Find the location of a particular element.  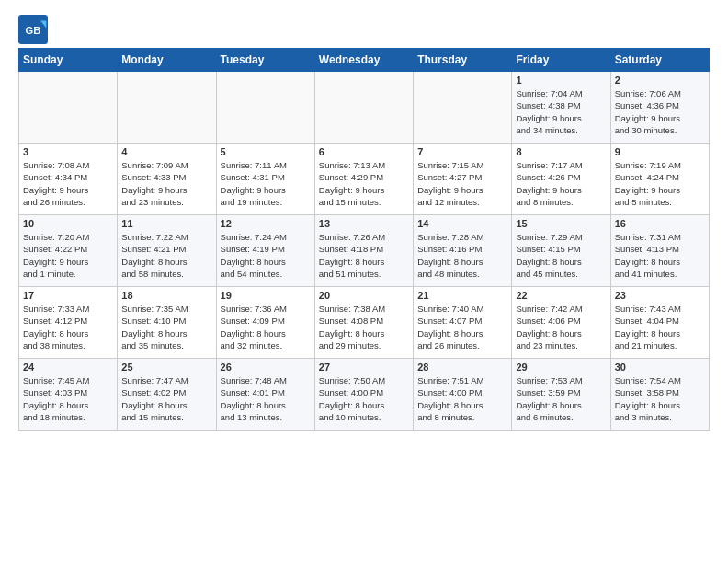

calendar-cell: 1Sunrise: 7:04 AM Sunset: 4:38 PM Daylig… is located at coordinates (561, 108).